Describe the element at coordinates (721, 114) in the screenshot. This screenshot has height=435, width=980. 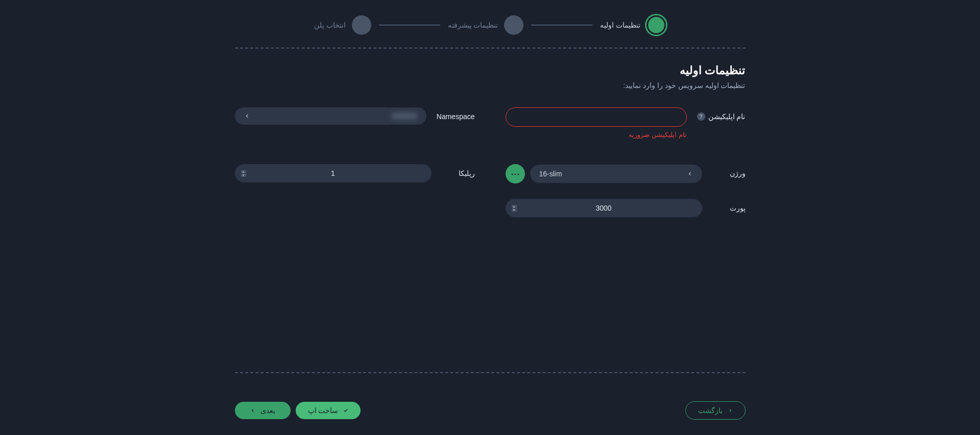
I see `app-name-label: نام اپلیکیشن ?` at that location.